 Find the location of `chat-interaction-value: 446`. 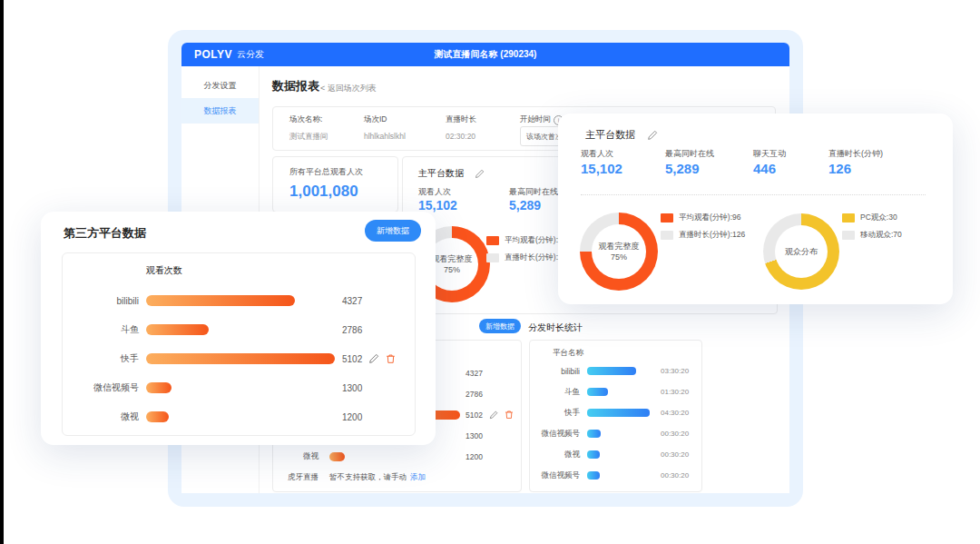

chat-interaction-value: 446 is located at coordinates (764, 169).